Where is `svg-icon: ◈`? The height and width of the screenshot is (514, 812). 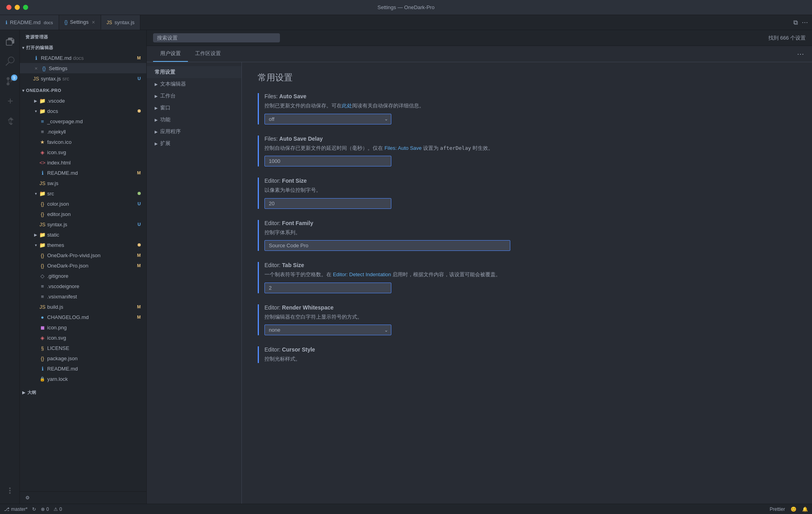 svg-icon: ◈ is located at coordinates (42, 152).